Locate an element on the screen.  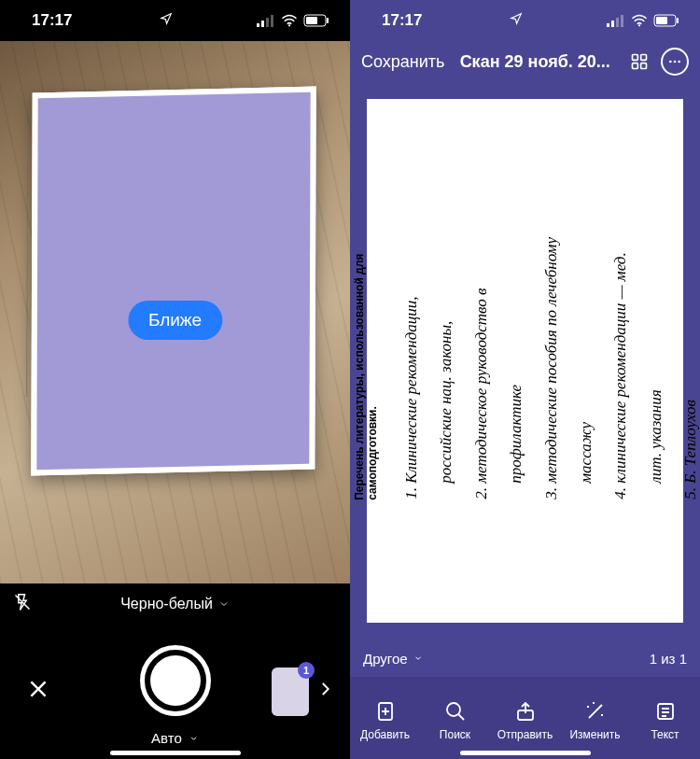
tool-label: Добавить is located at coordinates (385, 735).